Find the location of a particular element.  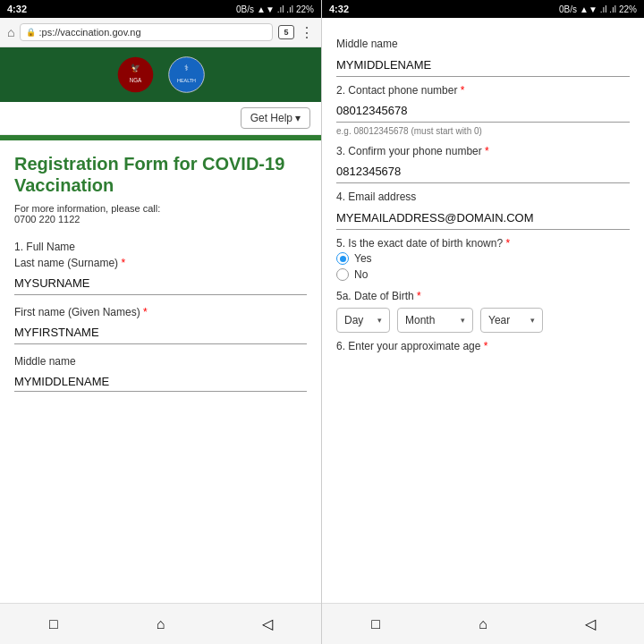

right-data-speed: 0B/s is located at coordinates (568, 9).